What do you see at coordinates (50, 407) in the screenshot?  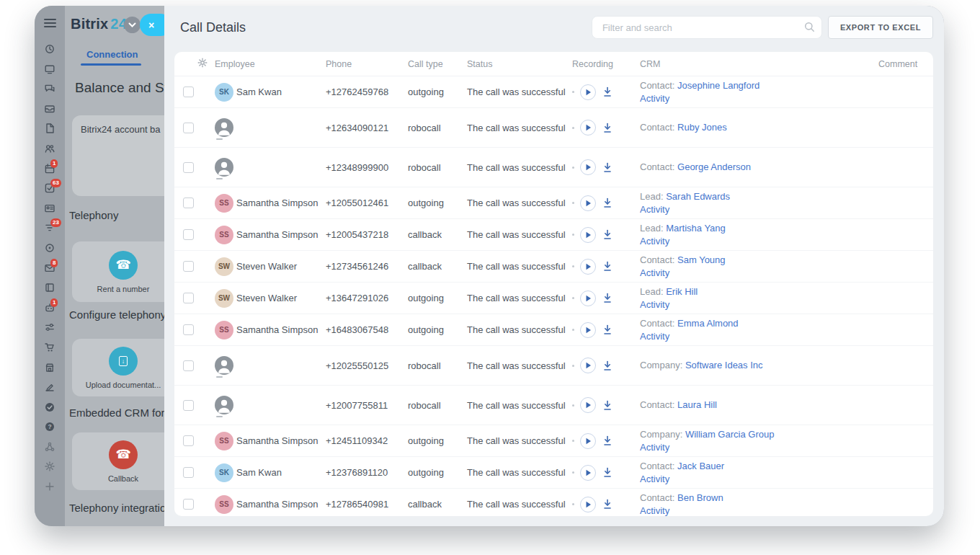 I see `checkmark-circle-icon` at bounding box center [50, 407].